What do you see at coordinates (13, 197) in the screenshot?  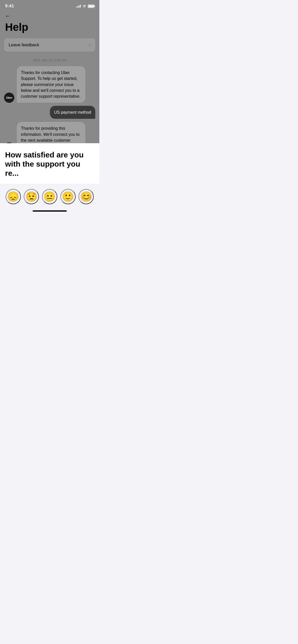 I see `very-dissatisfied-button: 😞` at bounding box center [13, 197].